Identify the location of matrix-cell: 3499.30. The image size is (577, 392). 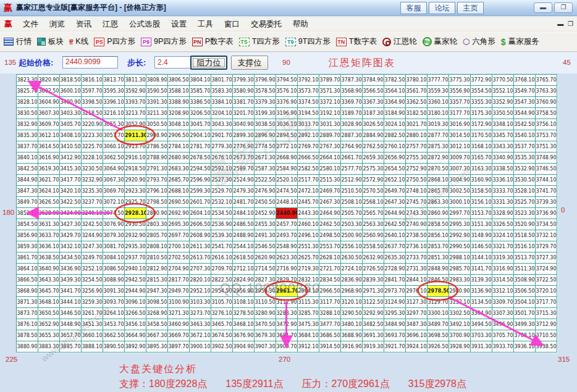
(525, 325).